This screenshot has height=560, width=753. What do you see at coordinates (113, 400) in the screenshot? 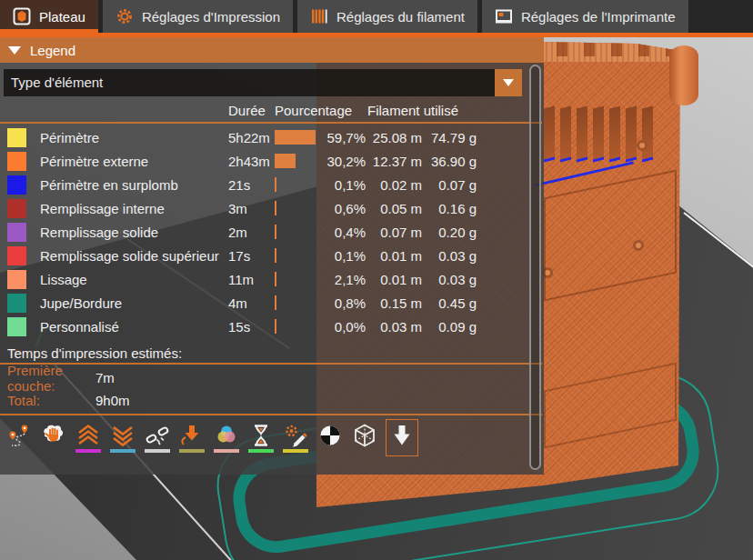
I see `total-value: 9h0m` at bounding box center [113, 400].